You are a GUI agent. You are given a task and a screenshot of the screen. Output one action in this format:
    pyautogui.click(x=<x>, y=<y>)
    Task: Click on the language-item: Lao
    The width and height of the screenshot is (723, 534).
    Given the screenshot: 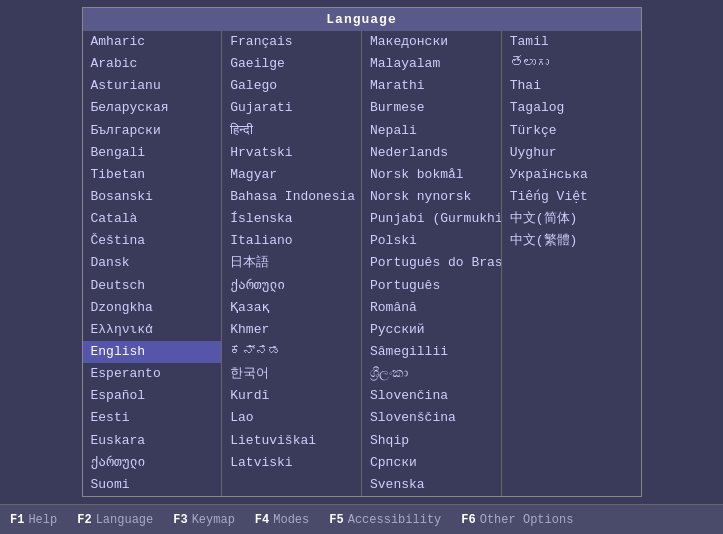 What is the action you would take?
    pyautogui.click(x=292, y=418)
    